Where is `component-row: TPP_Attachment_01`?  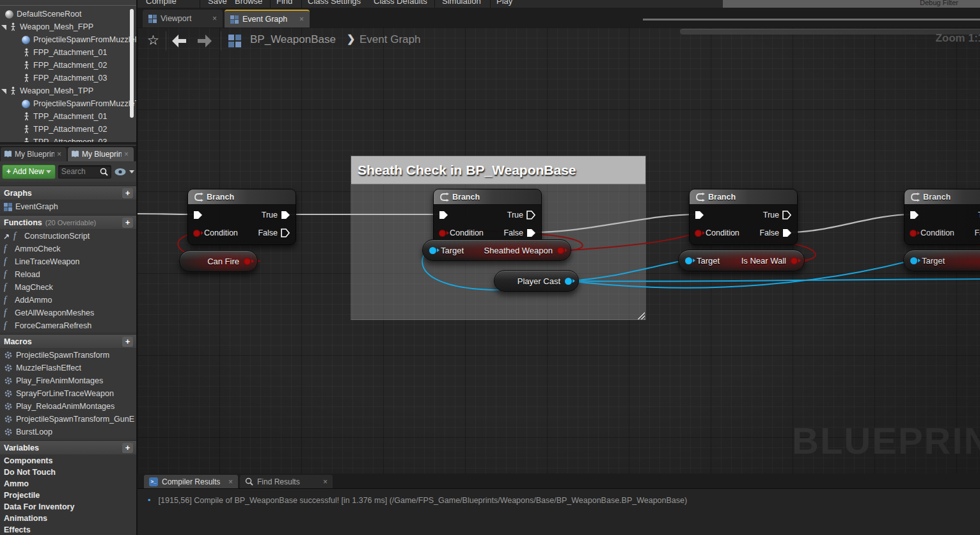 component-row: TPP_Attachment_01 is located at coordinates (79, 116).